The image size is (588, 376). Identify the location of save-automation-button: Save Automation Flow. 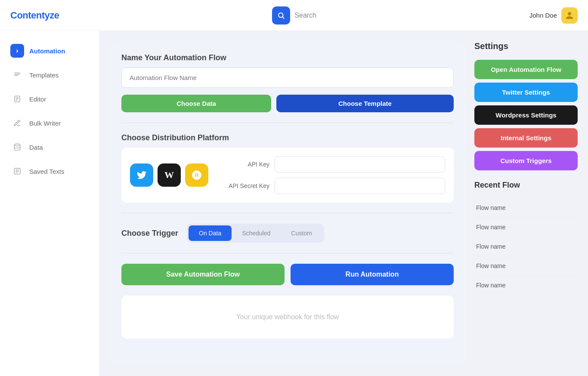
(203, 274).